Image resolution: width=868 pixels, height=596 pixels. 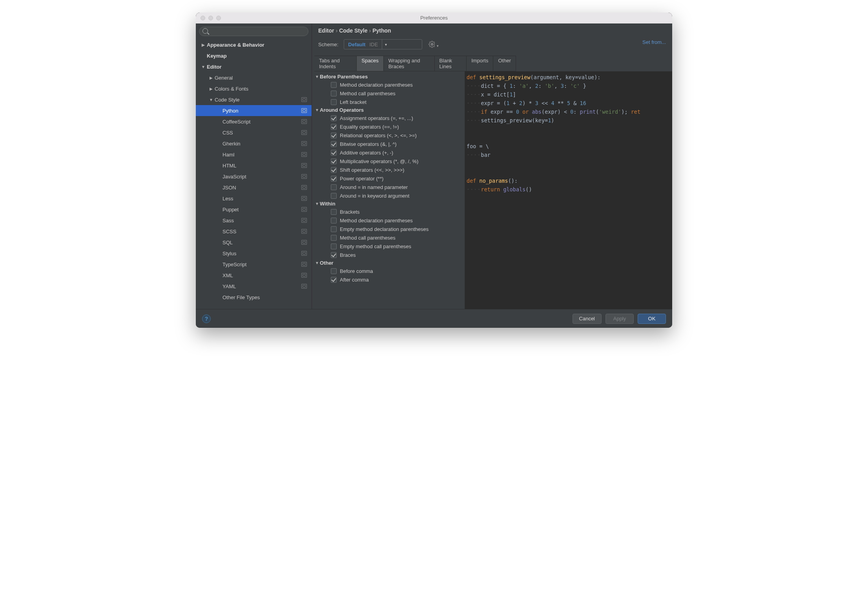 What do you see at coordinates (388, 77) in the screenshot?
I see `option-group-header: ▼Before Parentheses` at bounding box center [388, 77].